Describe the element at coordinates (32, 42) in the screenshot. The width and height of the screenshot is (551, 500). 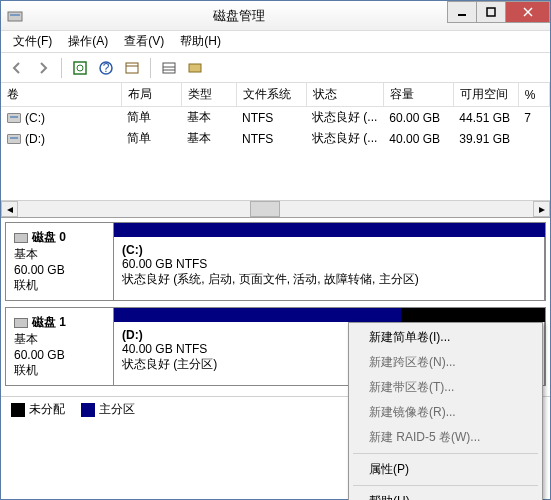
I see `menu-file: 文件(F)` at that location.